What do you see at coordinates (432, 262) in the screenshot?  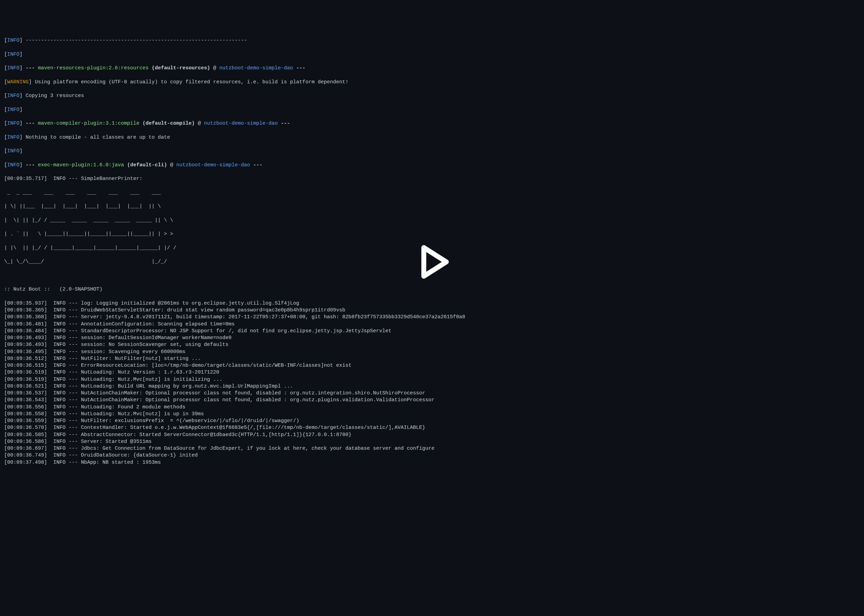 I see `play-button` at bounding box center [432, 262].